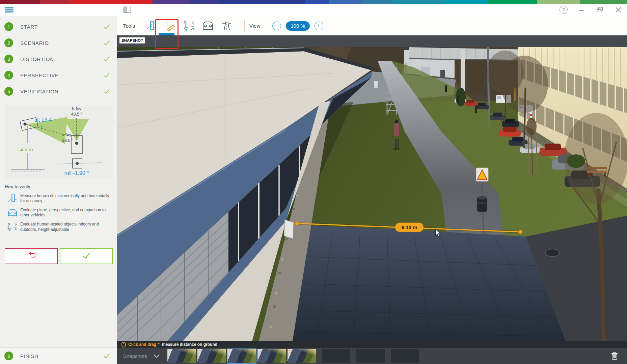  What do you see at coordinates (9, 10) in the screenshot?
I see `hamburger-menu-icon` at bounding box center [9, 10].